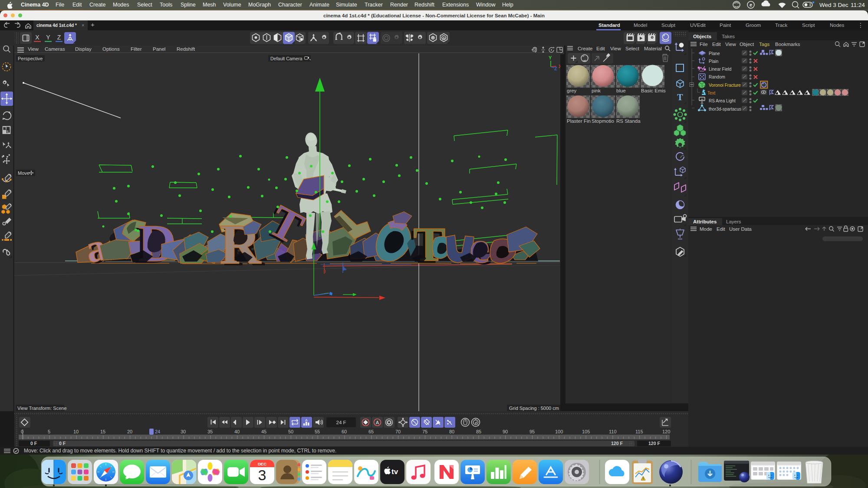 The width and height of the screenshot is (868, 488). What do you see at coordinates (633, 49) in the screenshot?
I see `svg-text: Select` at bounding box center [633, 49].